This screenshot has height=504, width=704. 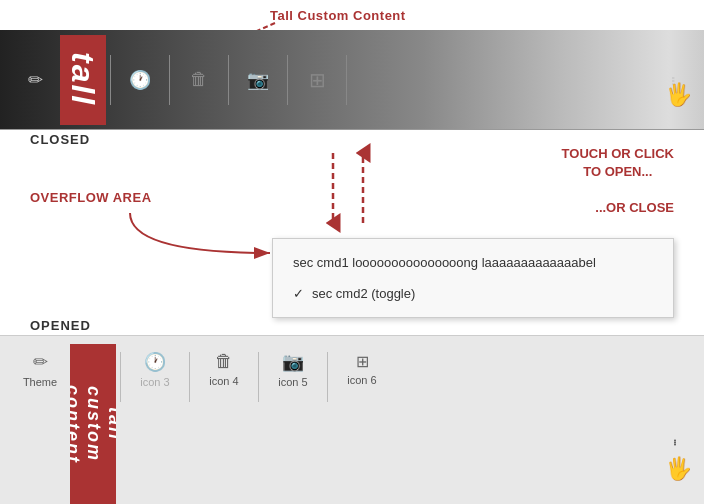 What do you see at coordinates (202, 236) in the screenshot?
I see `overflow-arrow` at bounding box center [202, 236].